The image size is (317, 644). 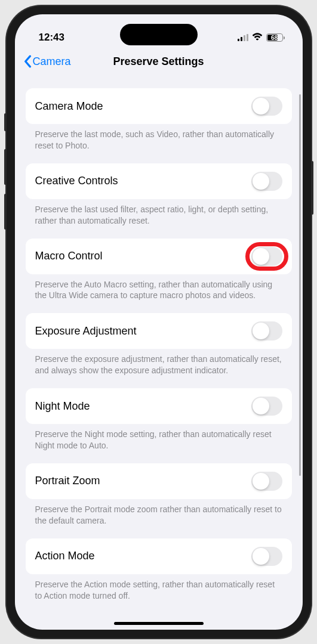 I want to click on setting-camera-mode: Camera Mode, so click(x=159, y=106).